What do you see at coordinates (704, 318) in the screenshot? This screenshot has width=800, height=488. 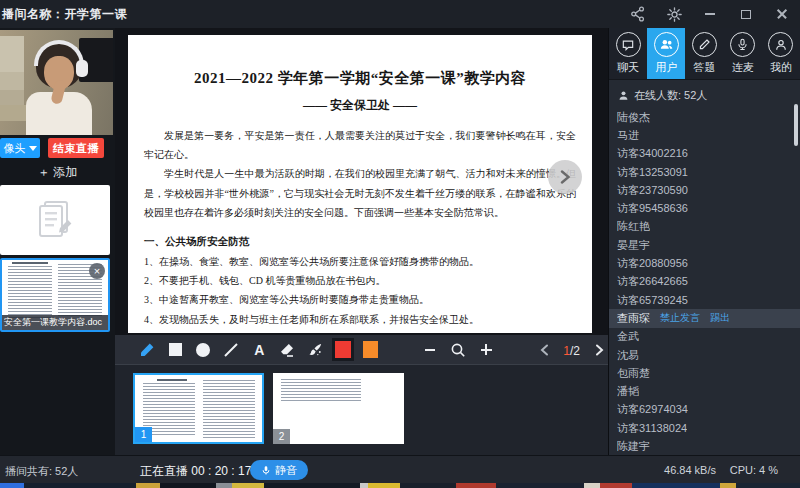 I see `user-list-item: 查雨琛禁止发言踢出` at bounding box center [704, 318].